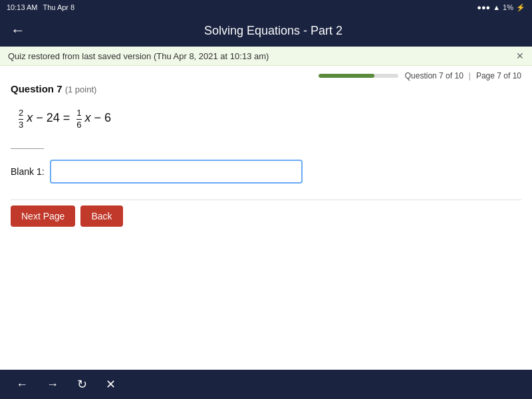 The image size is (532, 399). I want to click on wifi-icon: ▲, so click(496, 7).